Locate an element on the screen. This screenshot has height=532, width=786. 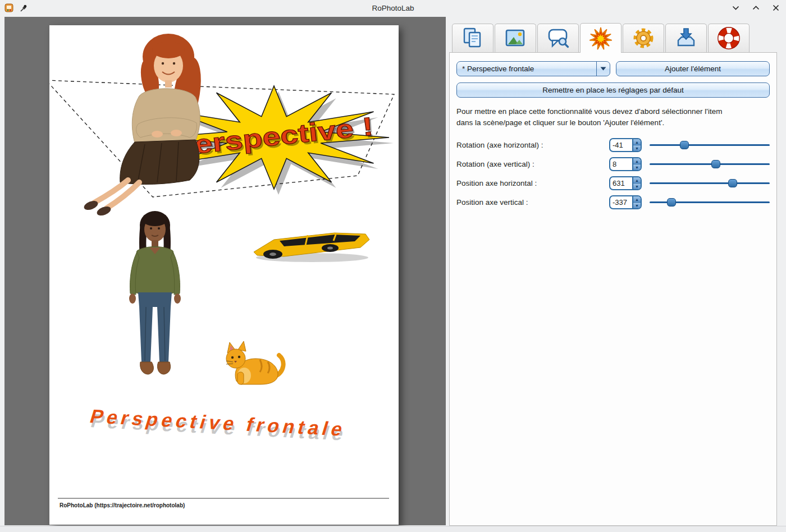
instructions-text: Pour mettre en place cette fonctionnalit… is located at coordinates (613, 118).